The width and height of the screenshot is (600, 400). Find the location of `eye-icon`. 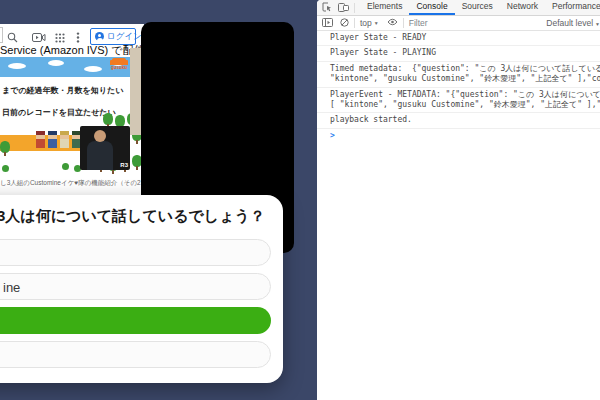

eye-icon is located at coordinates (392, 23).